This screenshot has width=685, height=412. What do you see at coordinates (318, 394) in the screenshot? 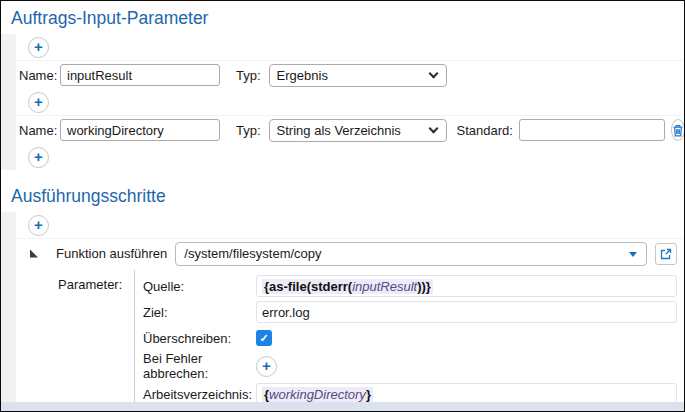
I see `expression-value: {workingDirectory}` at bounding box center [318, 394].